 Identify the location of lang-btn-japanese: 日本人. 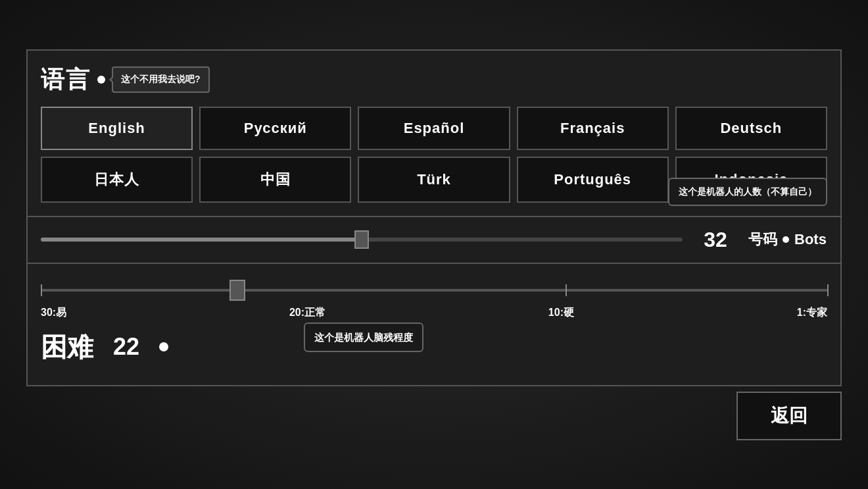
(117, 180).